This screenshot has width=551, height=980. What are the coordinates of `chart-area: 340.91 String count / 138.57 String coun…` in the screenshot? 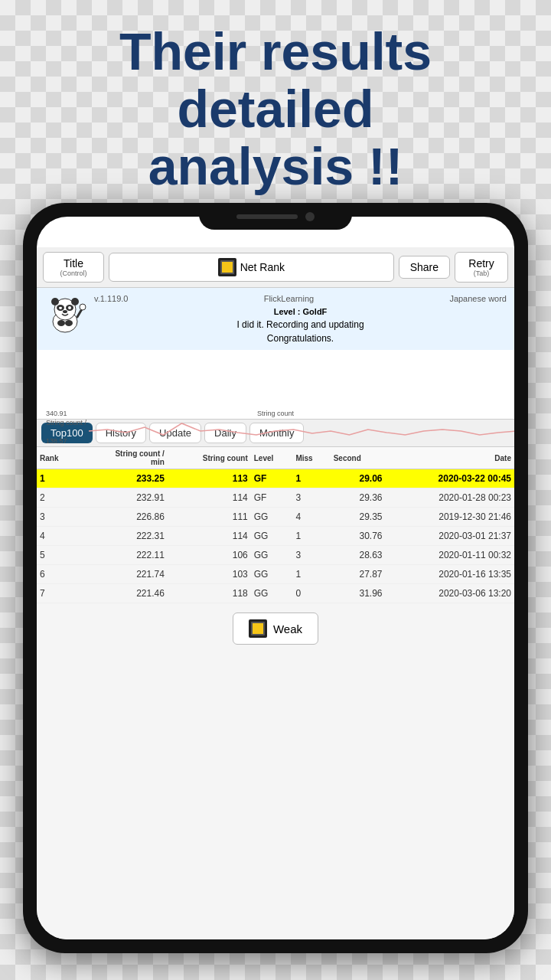 It's located at (276, 384).